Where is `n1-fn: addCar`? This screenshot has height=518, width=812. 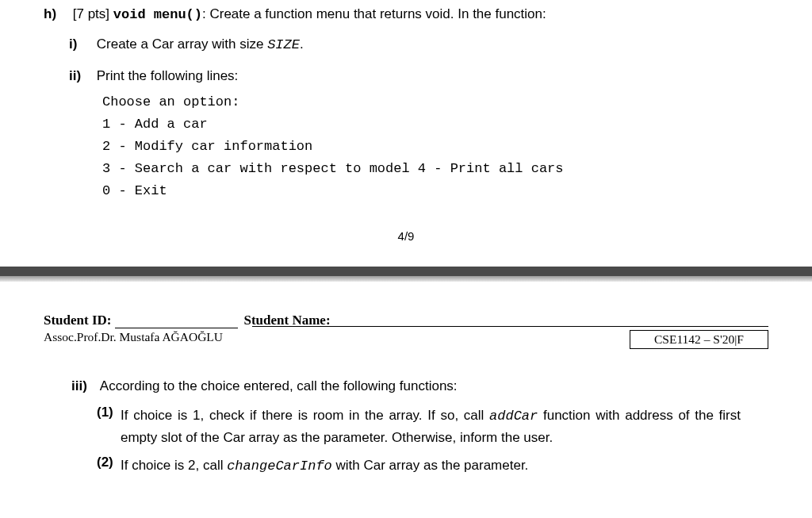 n1-fn: addCar is located at coordinates (514, 416).